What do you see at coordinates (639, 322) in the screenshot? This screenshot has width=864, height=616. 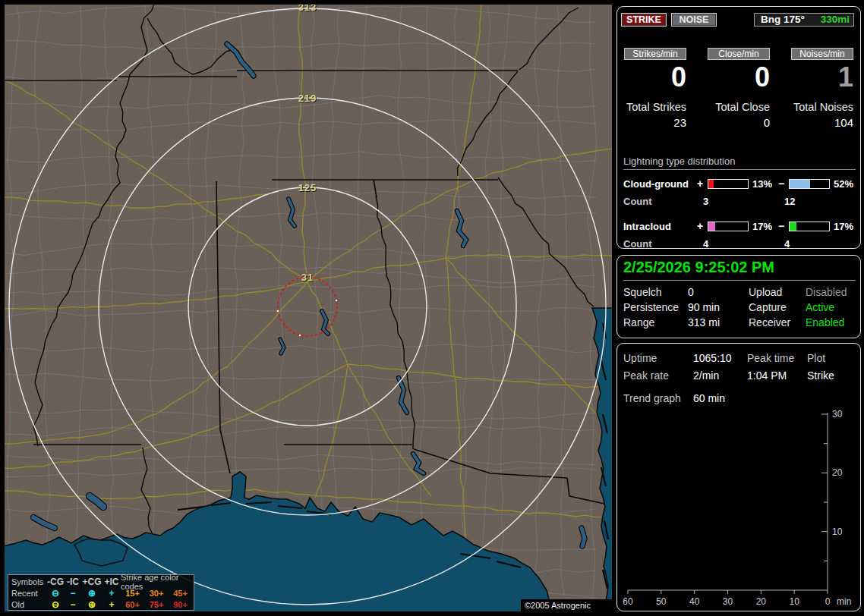 I see `range-label: Range` at bounding box center [639, 322].